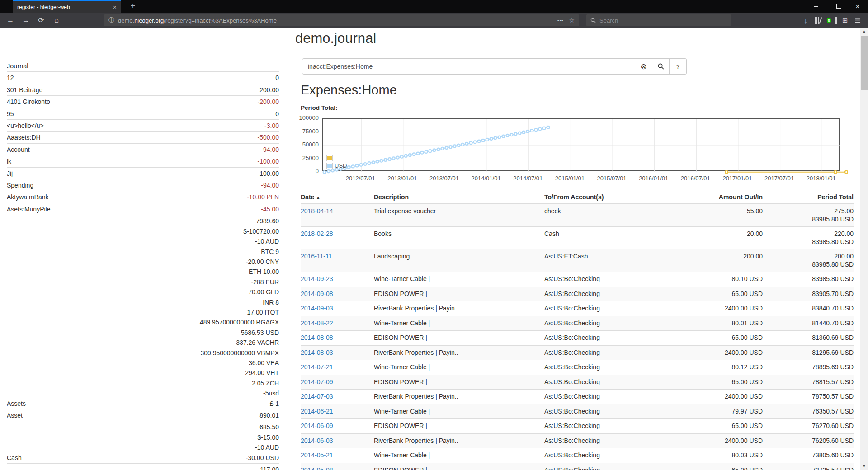 This screenshot has height=470, width=868. Describe the element at coordinates (818, 20) in the screenshot. I see `library-button` at that location.